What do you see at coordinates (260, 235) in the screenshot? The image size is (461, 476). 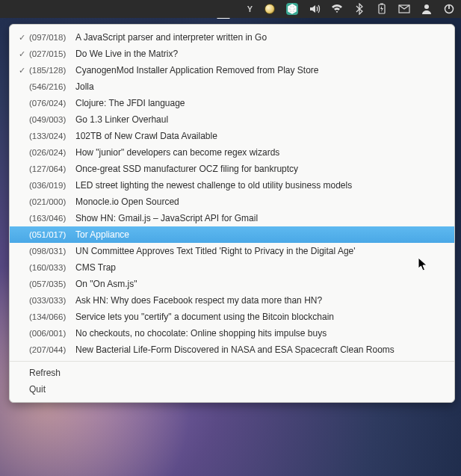 I see `item-title: Tor Appliance` at bounding box center [260, 235].